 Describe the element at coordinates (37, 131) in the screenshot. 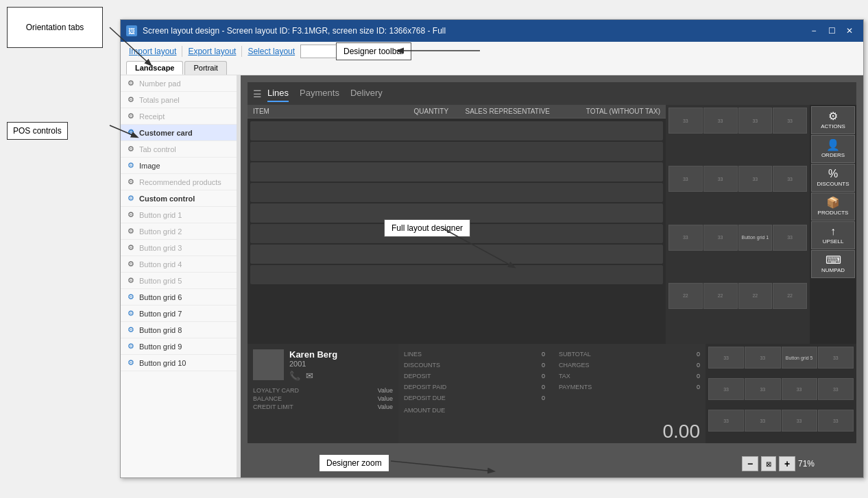

I see `pos-controls-annotation: POS controls` at that location.